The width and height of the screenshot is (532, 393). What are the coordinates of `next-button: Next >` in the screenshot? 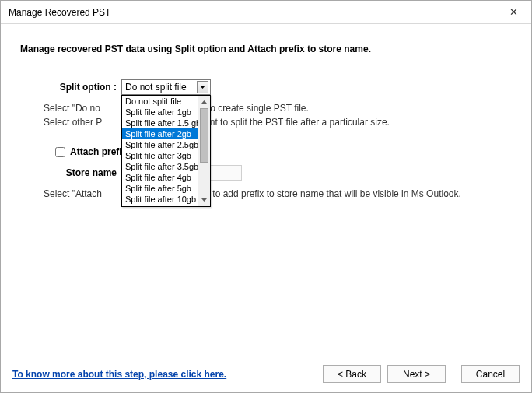 It's located at (417, 374).